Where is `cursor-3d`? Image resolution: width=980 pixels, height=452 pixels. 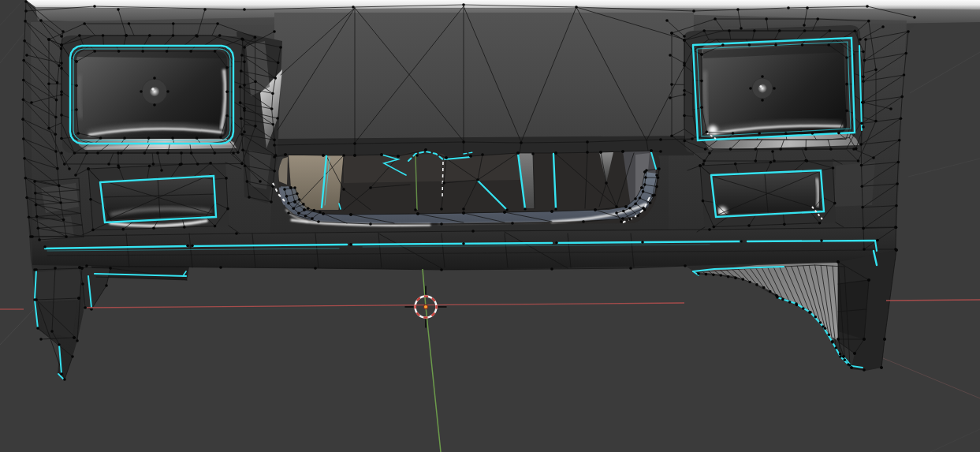
cursor-3d is located at coordinates (426, 307).